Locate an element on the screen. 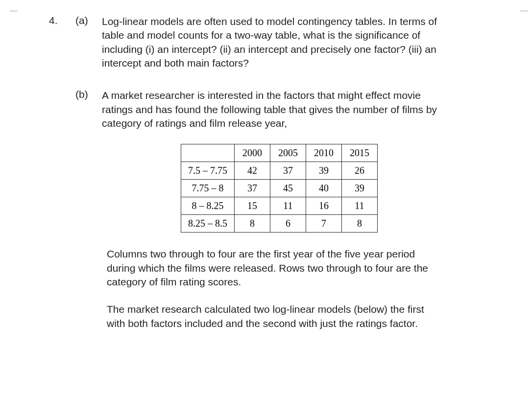 The image size is (529, 420). row-label: 7.5 – 7.75 is located at coordinates (208, 171).